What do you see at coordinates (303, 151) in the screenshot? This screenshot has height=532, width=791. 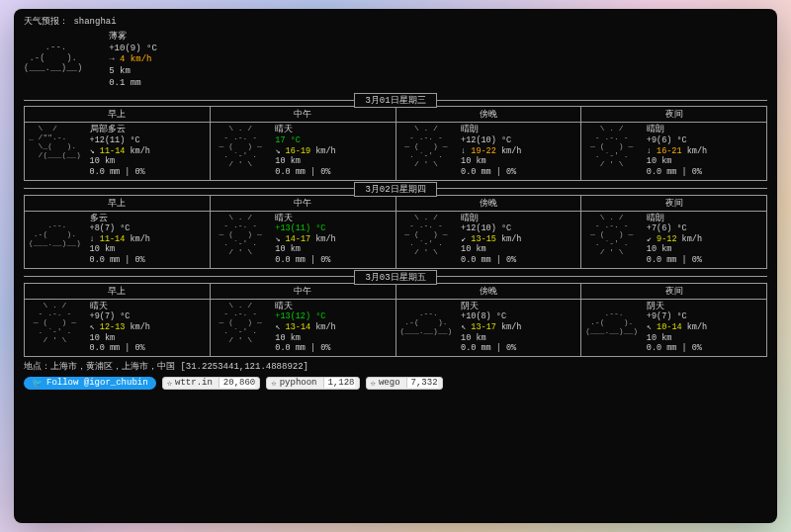 I see `forecast-cell: \ . / - .-. - ― ( ) ― . `-' . / ' \ 晴天17…` at bounding box center [303, 151].